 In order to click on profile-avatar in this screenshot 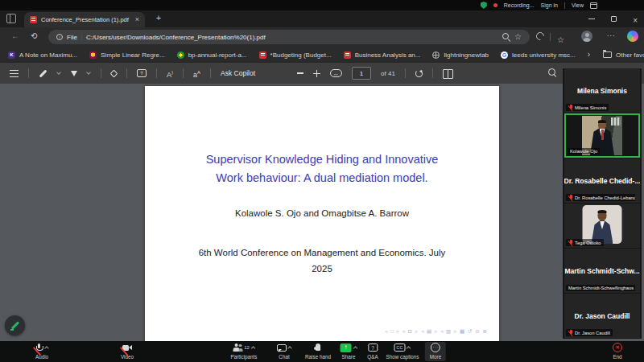, I will do `click(587, 36)`.